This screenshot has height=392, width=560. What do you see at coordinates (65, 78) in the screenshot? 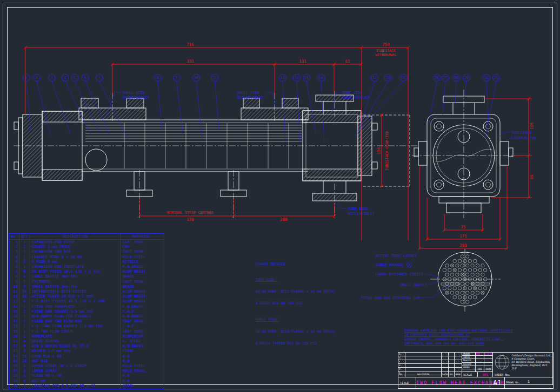
I see `svg-text: 4` at bounding box center [65, 78].